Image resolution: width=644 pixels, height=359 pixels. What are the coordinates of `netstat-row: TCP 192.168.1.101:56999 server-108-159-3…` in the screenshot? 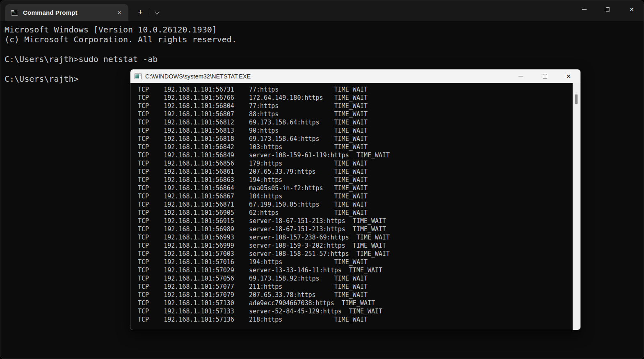 It's located at (352, 246).